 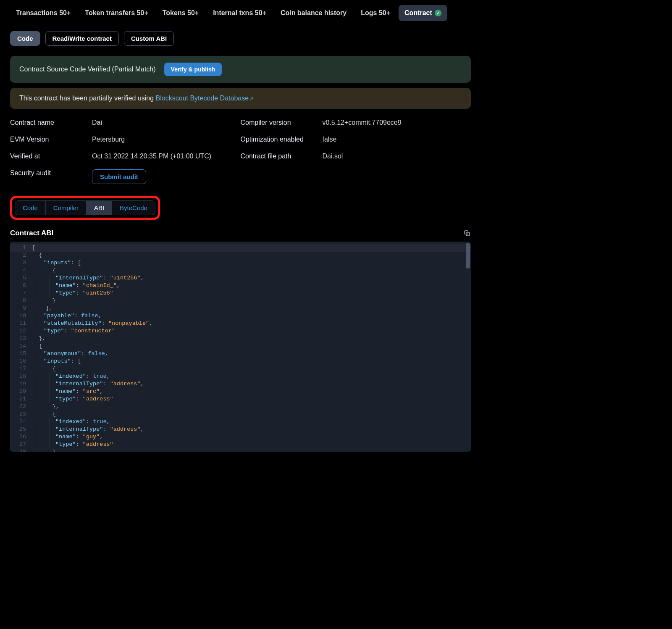 What do you see at coordinates (313, 13) in the screenshot?
I see `tab-label: Coin balance history` at bounding box center [313, 13].